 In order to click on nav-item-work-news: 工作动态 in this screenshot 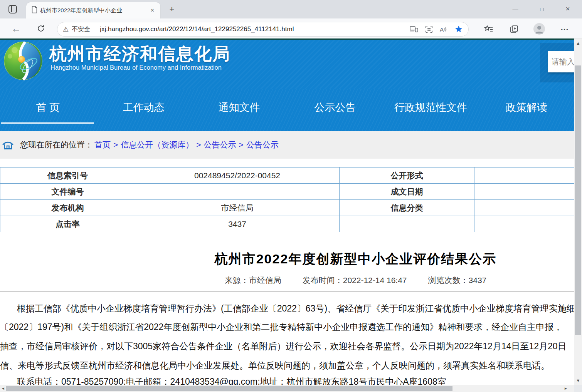, I will do `click(143, 110)`.